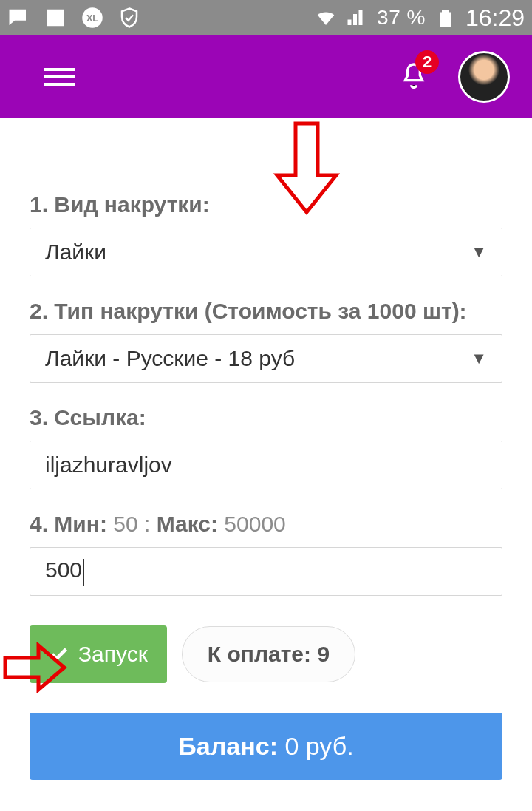 Image resolution: width=532 pixels, height=811 pixels. I want to click on shield-icon, so click(129, 18).